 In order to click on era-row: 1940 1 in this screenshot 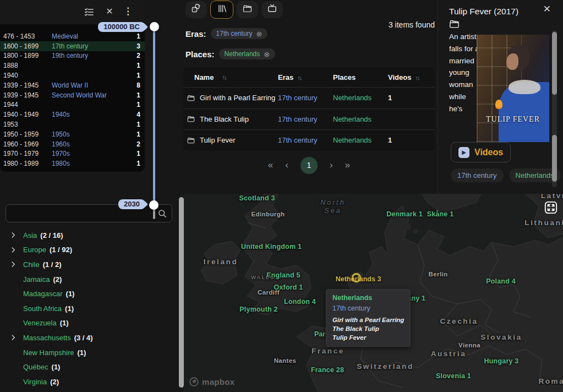, I will do `click(73, 75)`.